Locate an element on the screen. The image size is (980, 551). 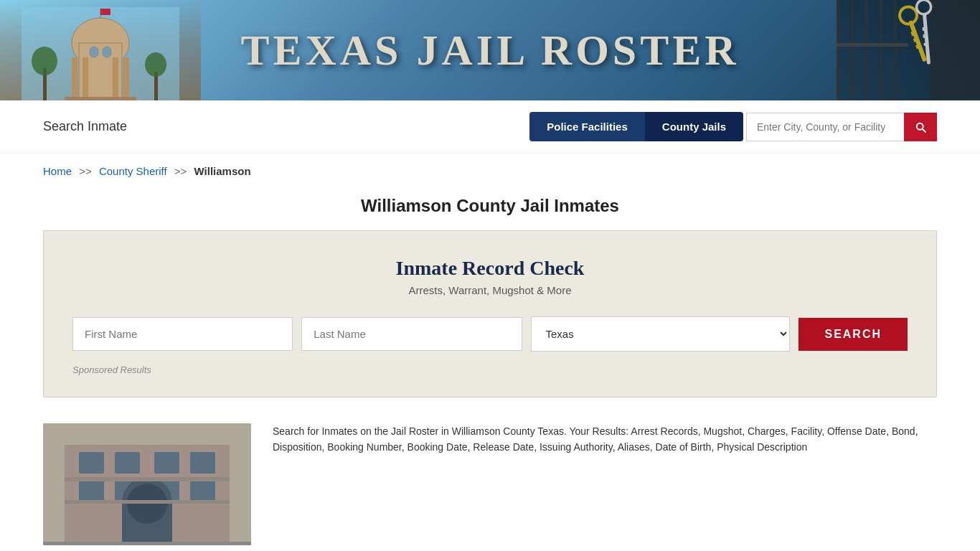
record-search-button: SEARCH is located at coordinates (853, 334).